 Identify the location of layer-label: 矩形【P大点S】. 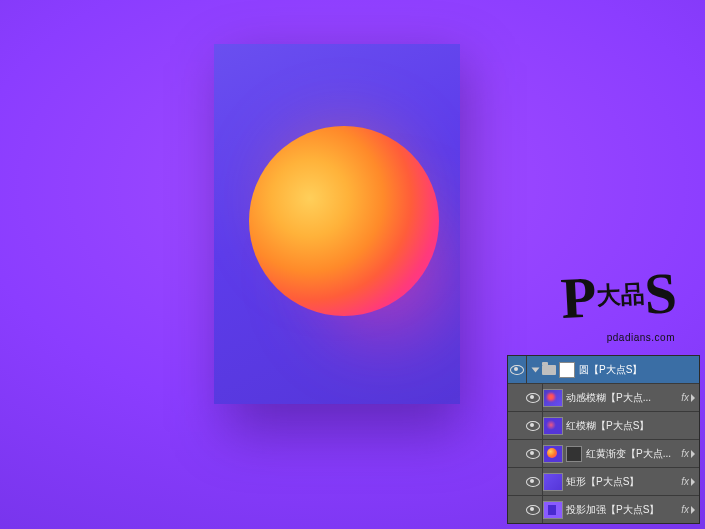
(622, 482).